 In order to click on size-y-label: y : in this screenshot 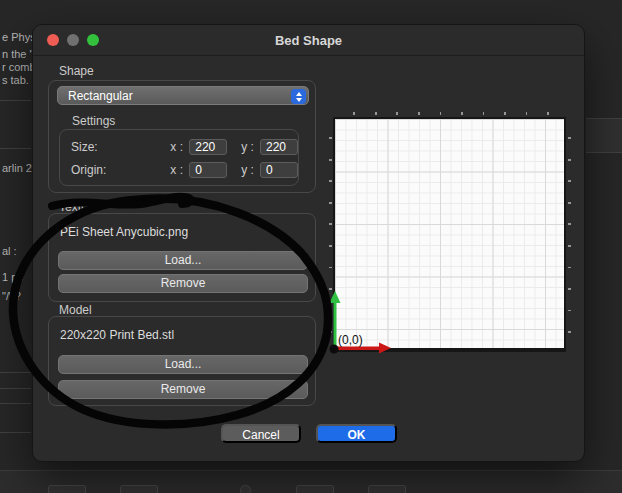, I will do `click(250, 147)`.